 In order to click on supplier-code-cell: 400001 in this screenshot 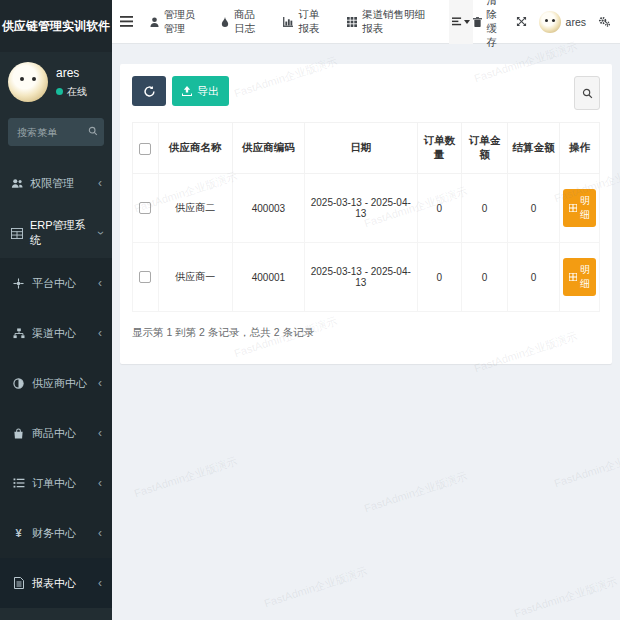, I will do `click(268, 278)`.